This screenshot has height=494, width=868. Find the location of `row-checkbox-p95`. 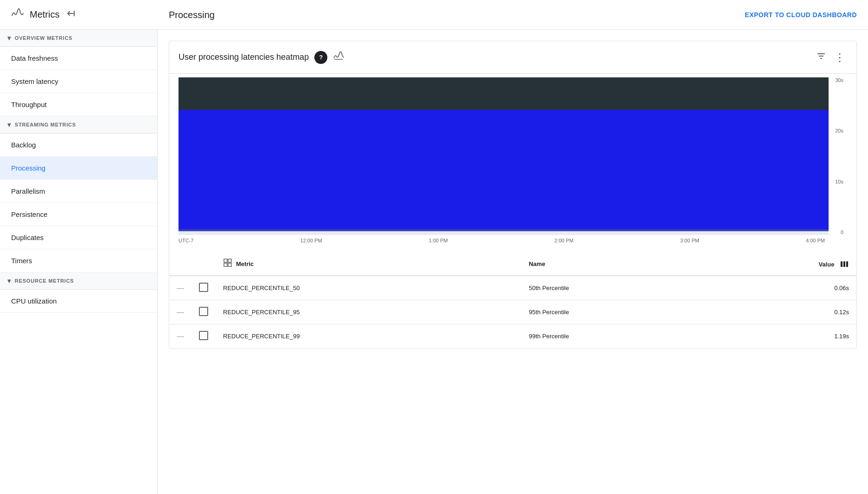

row-checkbox-p95 is located at coordinates (204, 312).